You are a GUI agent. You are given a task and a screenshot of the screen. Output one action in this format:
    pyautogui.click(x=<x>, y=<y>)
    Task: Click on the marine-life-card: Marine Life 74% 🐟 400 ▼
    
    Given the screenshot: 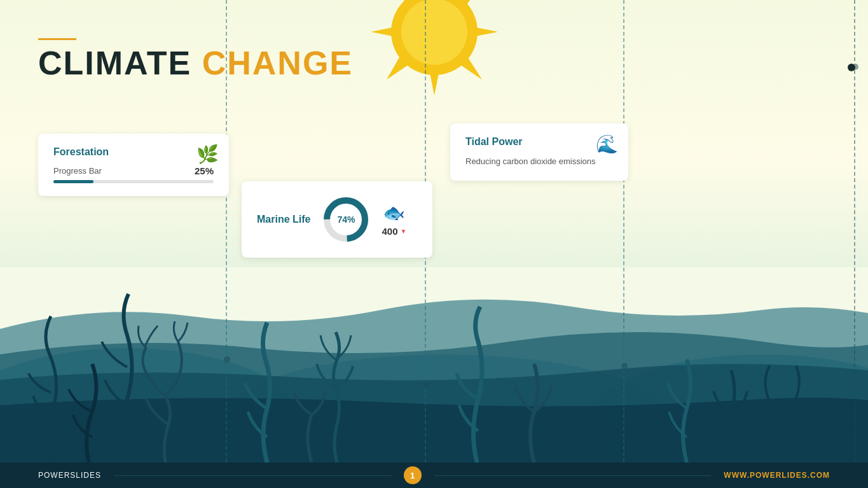 What is the action you would take?
    pyautogui.click(x=337, y=220)
    